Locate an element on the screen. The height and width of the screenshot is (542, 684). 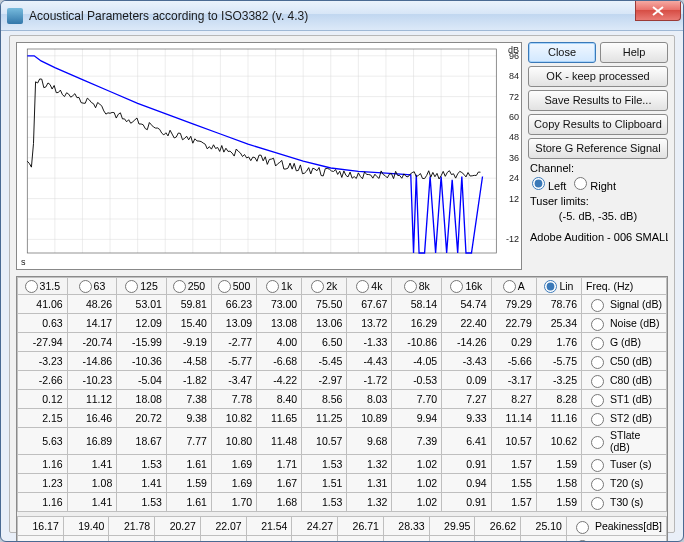
cell: 26.71 is located at coordinates (361, 526).